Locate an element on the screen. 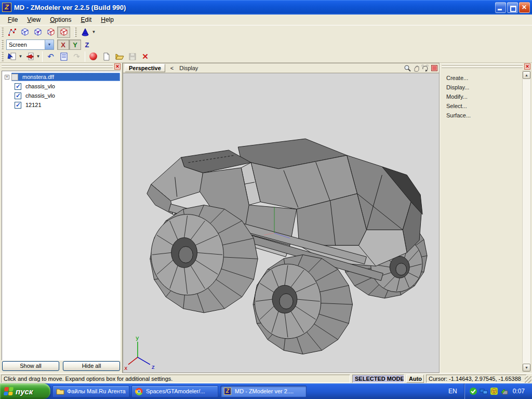  browser-icon is located at coordinates (139, 391).